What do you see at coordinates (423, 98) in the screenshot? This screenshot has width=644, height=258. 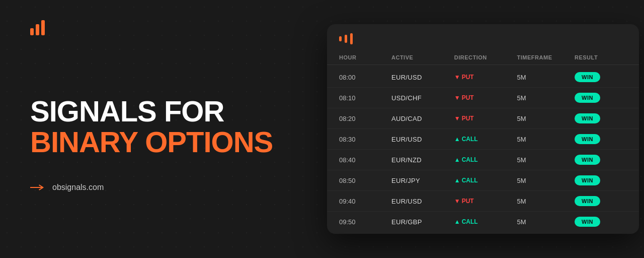 I see `cell-active: USD/CHF` at bounding box center [423, 98].